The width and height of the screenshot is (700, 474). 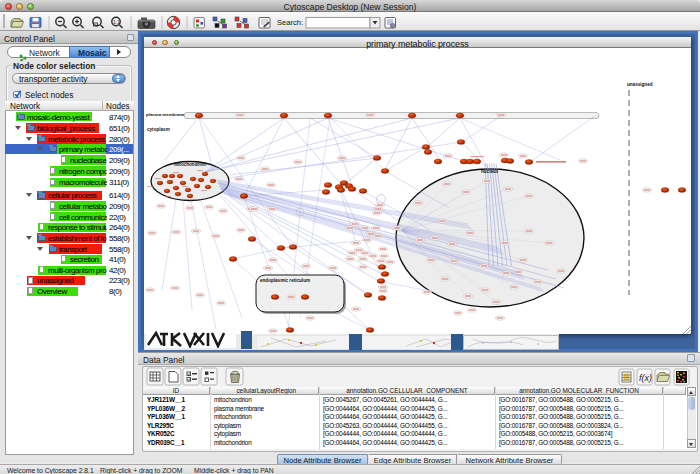 What do you see at coordinates (158, 130) in the screenshot?
I see `svg-text: cytoplasm` at bounding box center [158, 130].